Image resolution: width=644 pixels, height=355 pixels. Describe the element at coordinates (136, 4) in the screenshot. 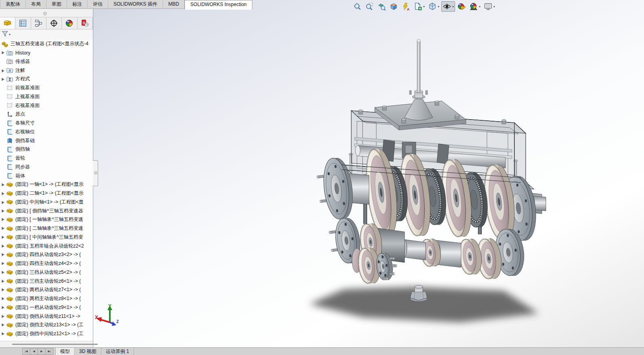

I see `ribbon-tab-6: SOLIDWORKS 插件` at that location.